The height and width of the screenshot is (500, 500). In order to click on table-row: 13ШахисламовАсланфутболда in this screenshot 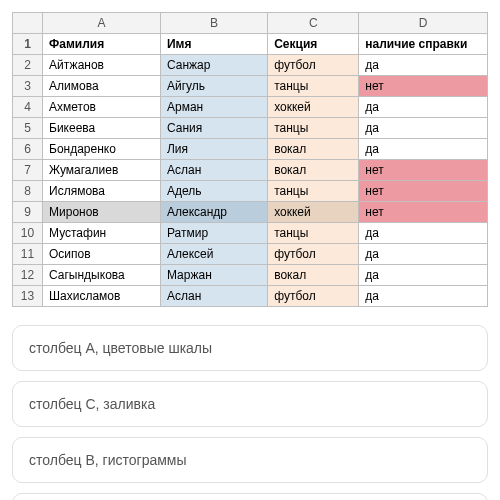, I will do `click(250, 296)`.